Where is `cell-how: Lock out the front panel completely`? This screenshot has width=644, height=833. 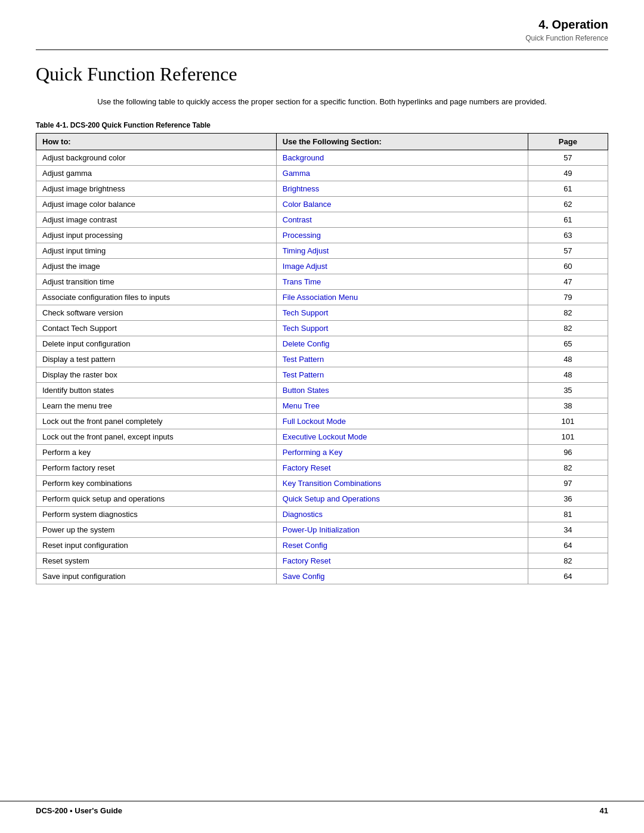
cell-how: Lock out the front panel completely is located at coordinates (156, 421).